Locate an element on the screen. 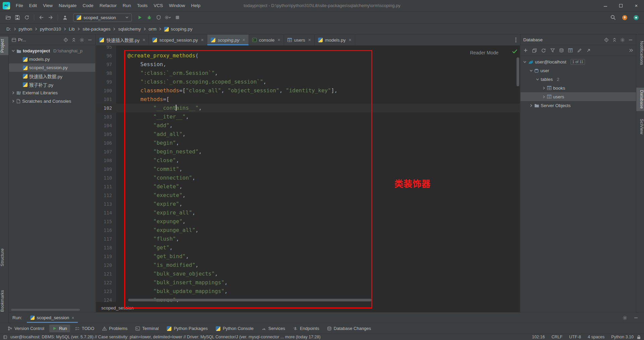 This screenshot has width=644, height=340. tool-button-terminal: Terminal is located at coordinates (147, 328).